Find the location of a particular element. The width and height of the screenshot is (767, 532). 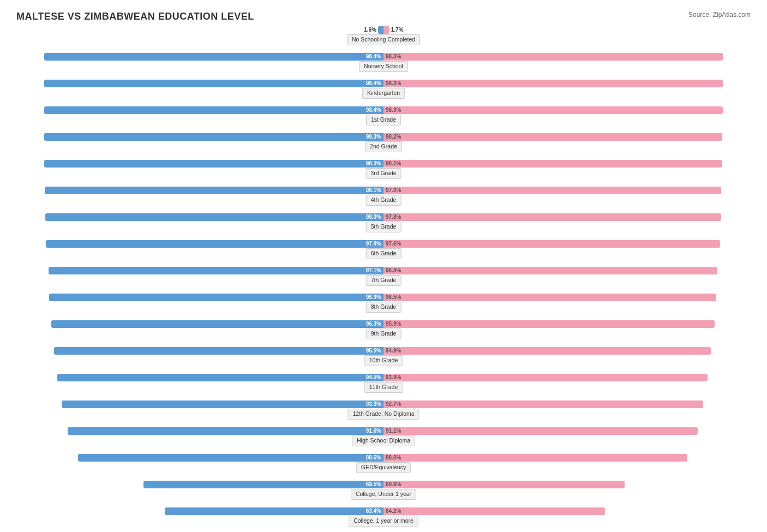

value-left: 97.8% is located at coordinates (375, 244).